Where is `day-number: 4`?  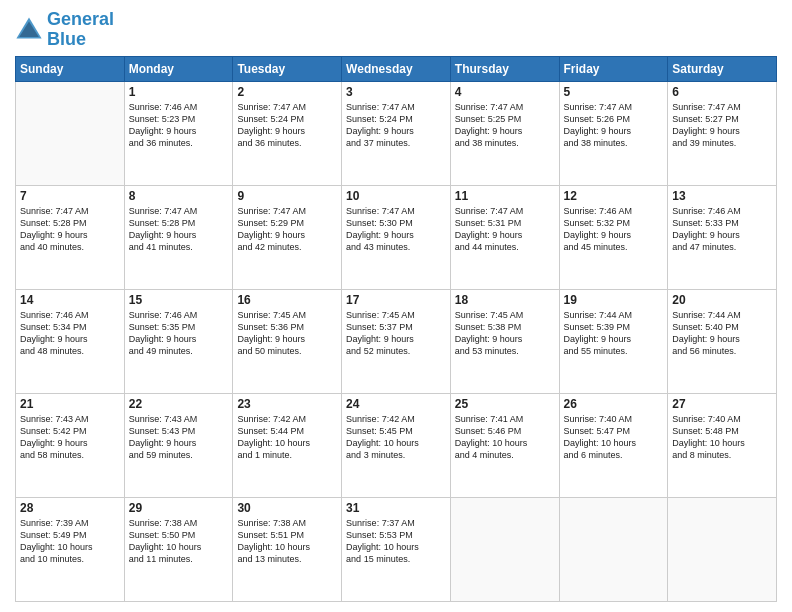
day-number: 4 is located at coordinates (505, 92).